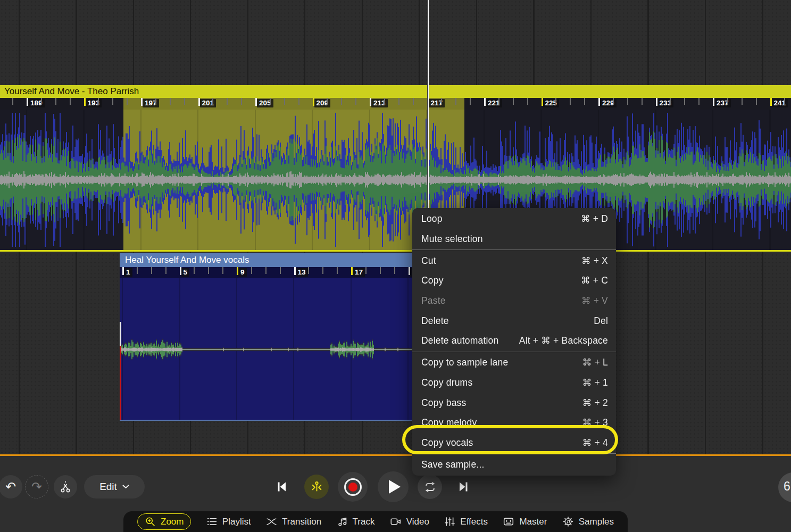 This screenshot has height=532, width=791. Describe the element at coordinates (317, 487) in the screenshot. I see `snap-to-playhead-icon` at that location.